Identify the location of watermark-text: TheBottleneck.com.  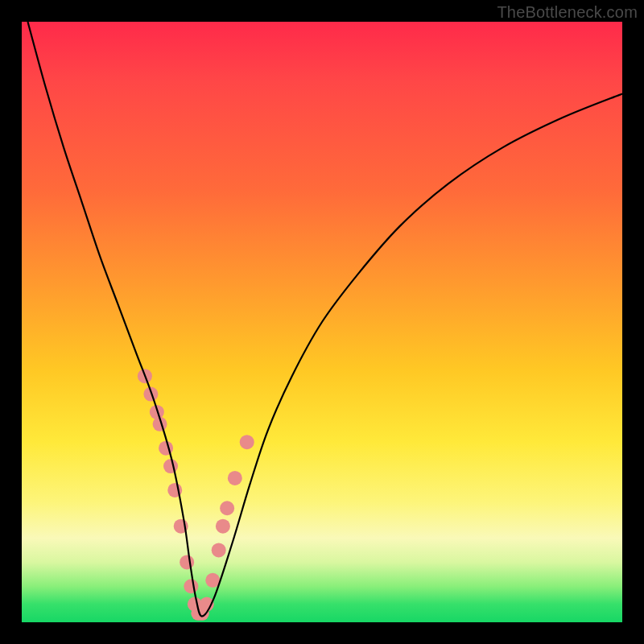
(567, 13).